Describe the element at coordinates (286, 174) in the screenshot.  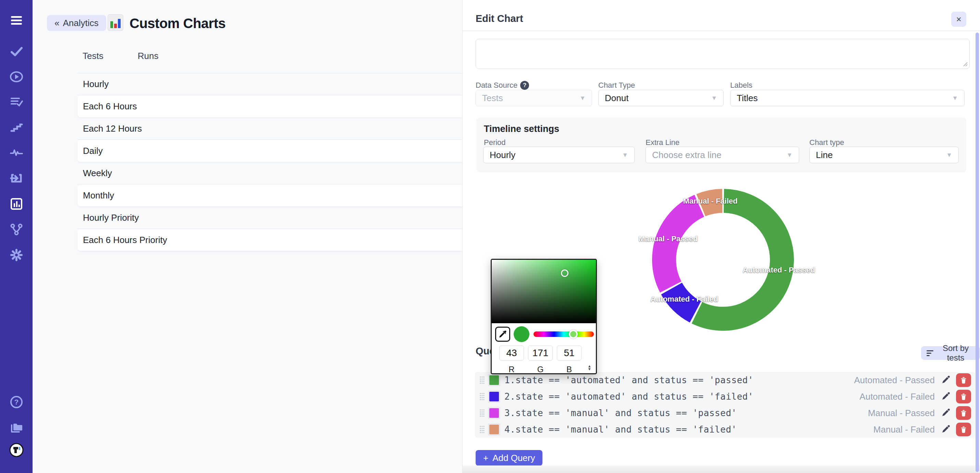
I see `chart-list-item: Weekly` at that location.